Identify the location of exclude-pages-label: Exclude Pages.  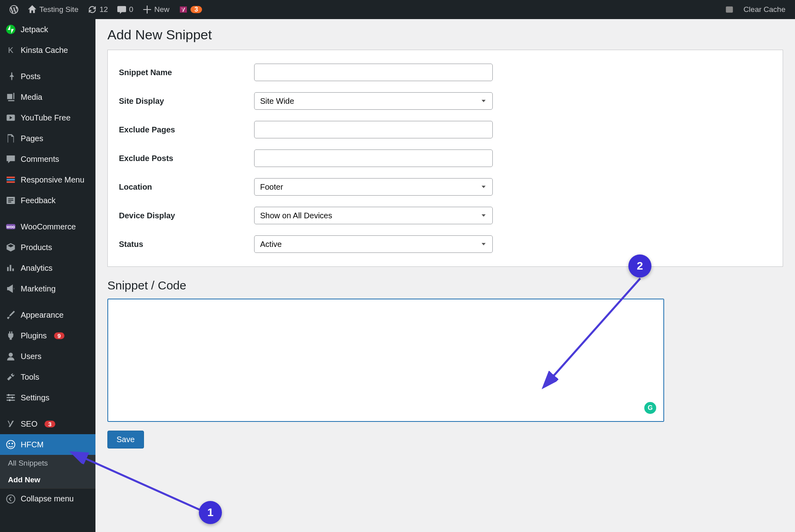
(187, 130).